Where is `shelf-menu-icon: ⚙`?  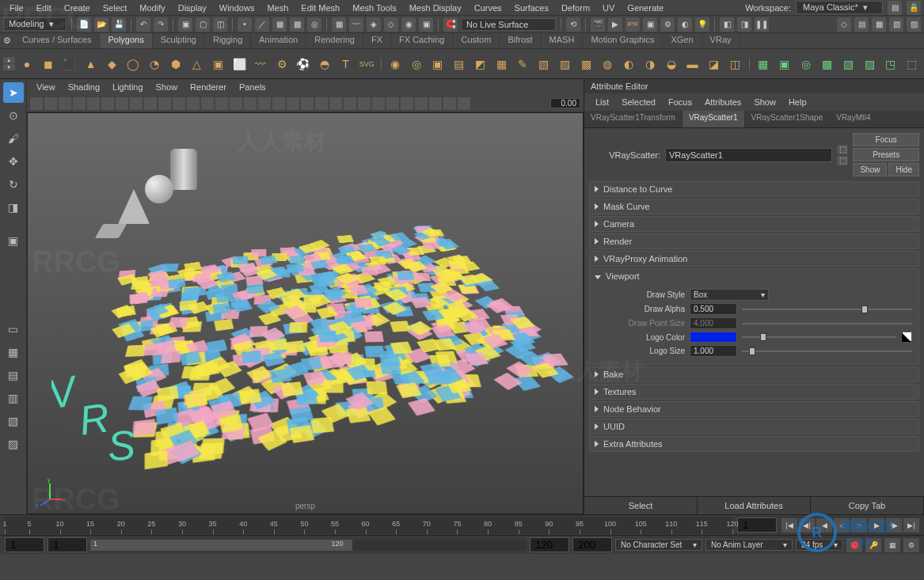 shelf-menu-icon: ⚙ is located at coordinates (7, 41).